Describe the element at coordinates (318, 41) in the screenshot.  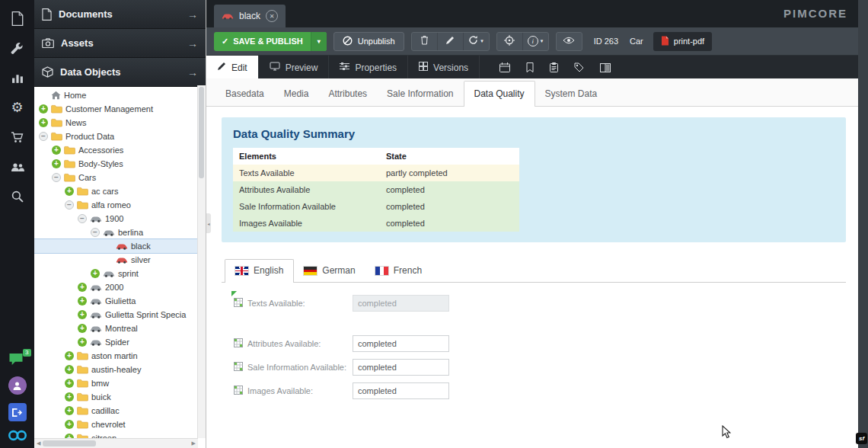
I see `save-dropdown-caret-icon: ▾` at that location.